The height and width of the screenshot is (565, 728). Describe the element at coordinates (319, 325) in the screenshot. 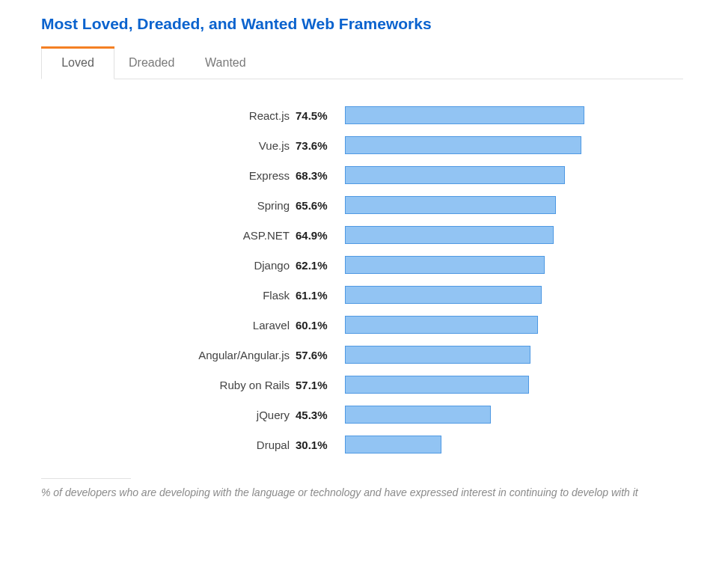

I see `chart-row-value: 60.1%` at that location.